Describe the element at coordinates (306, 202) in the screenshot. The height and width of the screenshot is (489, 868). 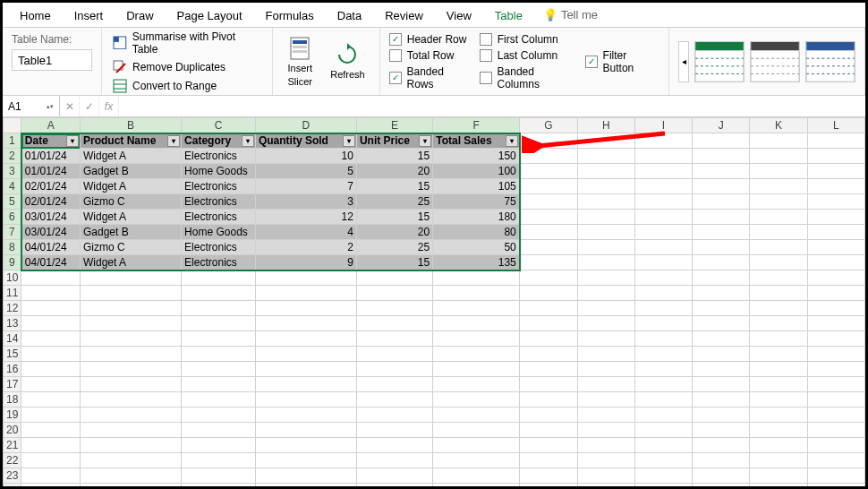
I see `table-cell: 3` at that location.